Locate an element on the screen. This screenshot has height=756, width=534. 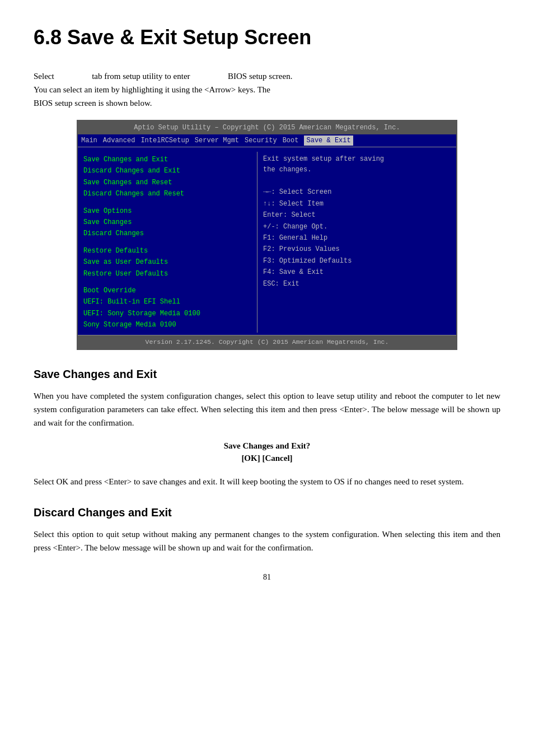
bios-menu-item-save-changes: Save Changes is located at coordinates (167, 222).